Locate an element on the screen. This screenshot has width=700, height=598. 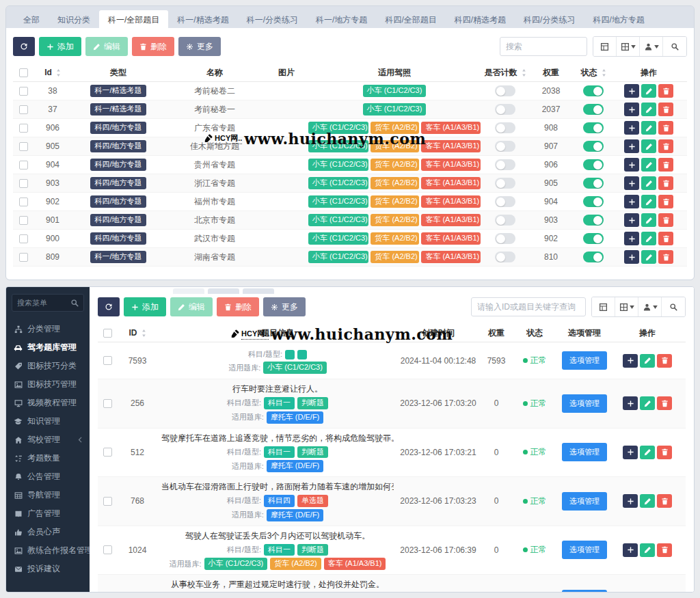
edit-button: 编辑 is located at coordinates (107, 46).